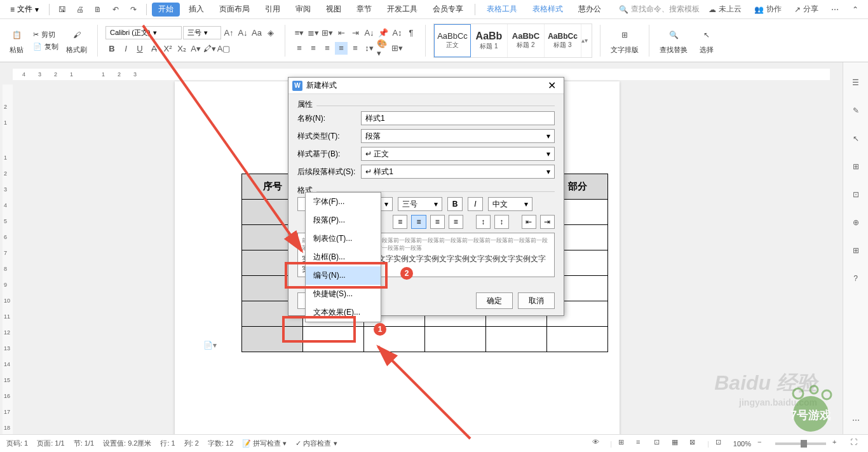 The image size is (868, 452). I want to click on status-row: 行: 1, so click(168, 444).